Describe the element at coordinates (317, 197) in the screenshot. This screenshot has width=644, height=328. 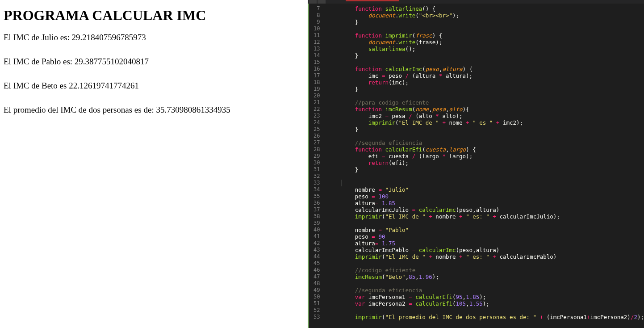
I see `line-number: 35` at that location.